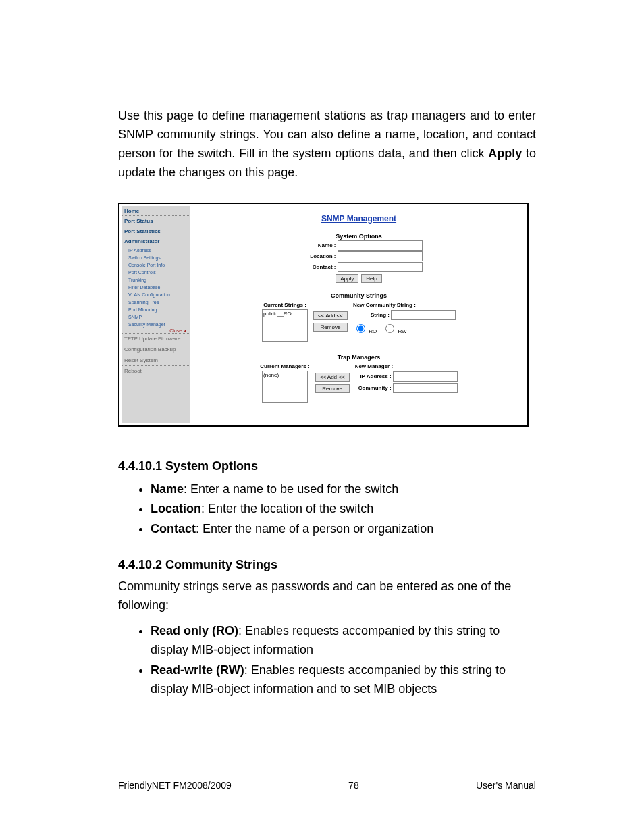 This screenshot has width=644, height=834. Describe the element at coordinates (327, 145) in the screenshot. I see `intro-paragraph: Use this page to define management stati…` at that location.